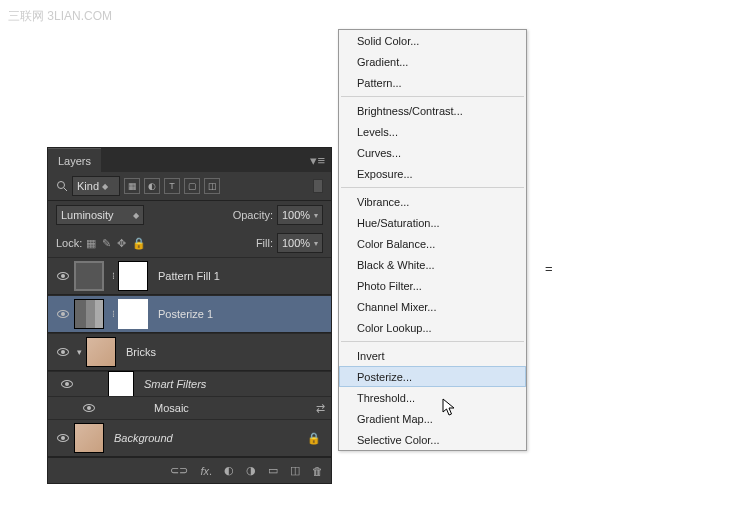  I want to click on blend-mode-value: Luminosity, so click(88, 215).